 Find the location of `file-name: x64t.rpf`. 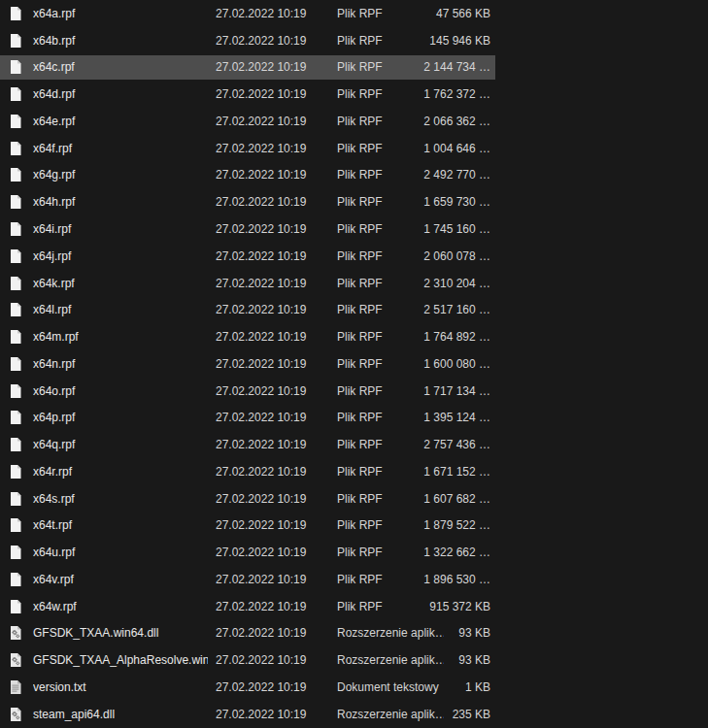

file-name: x64t.rpf is located at coordinates (120, 526).